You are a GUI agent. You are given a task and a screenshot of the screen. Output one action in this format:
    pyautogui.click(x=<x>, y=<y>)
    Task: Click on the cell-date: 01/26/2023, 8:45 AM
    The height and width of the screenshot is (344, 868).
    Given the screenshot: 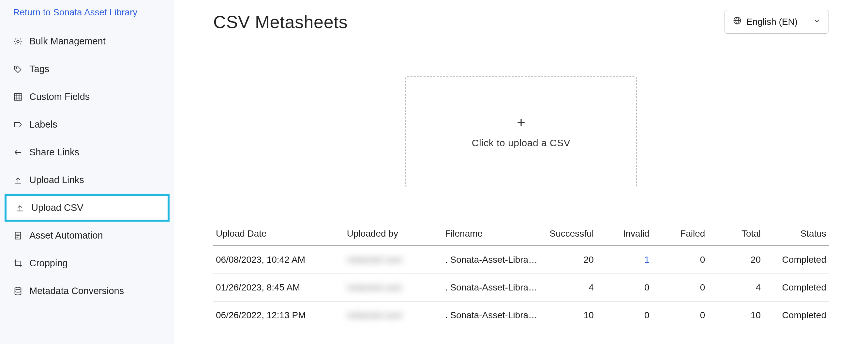 What is the action you would take?
    pyautogui.click(x=279, y=288)
    